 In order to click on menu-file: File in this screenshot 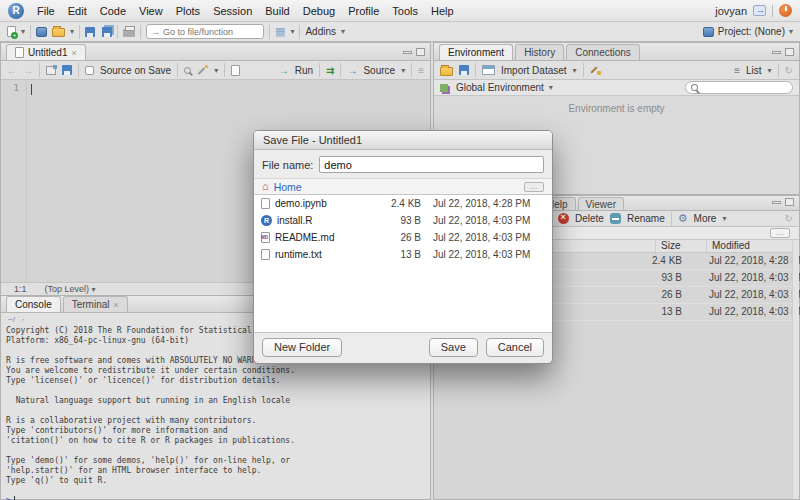, I will do `click(46, 11)`.